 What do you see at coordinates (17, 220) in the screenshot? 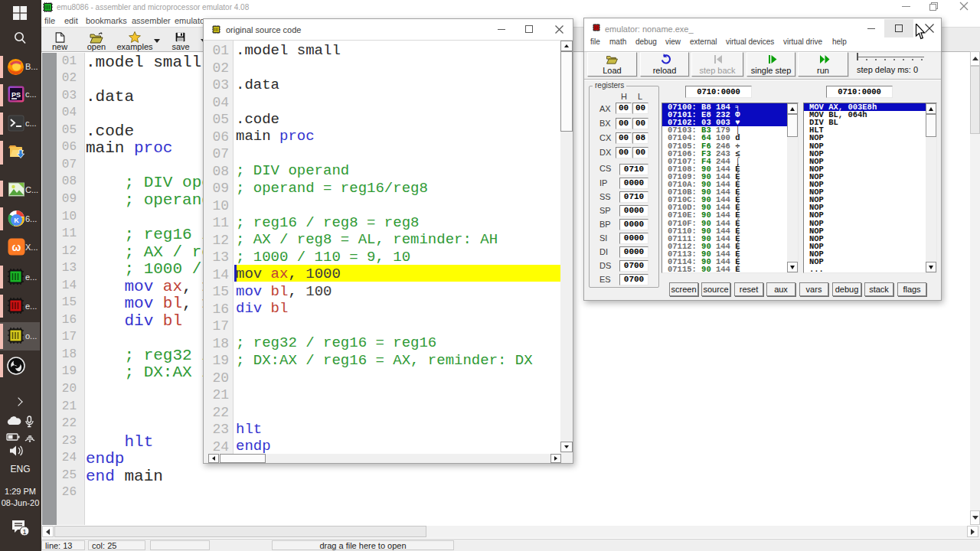
I see `svg-text: K` at bounding box center [17, 220].